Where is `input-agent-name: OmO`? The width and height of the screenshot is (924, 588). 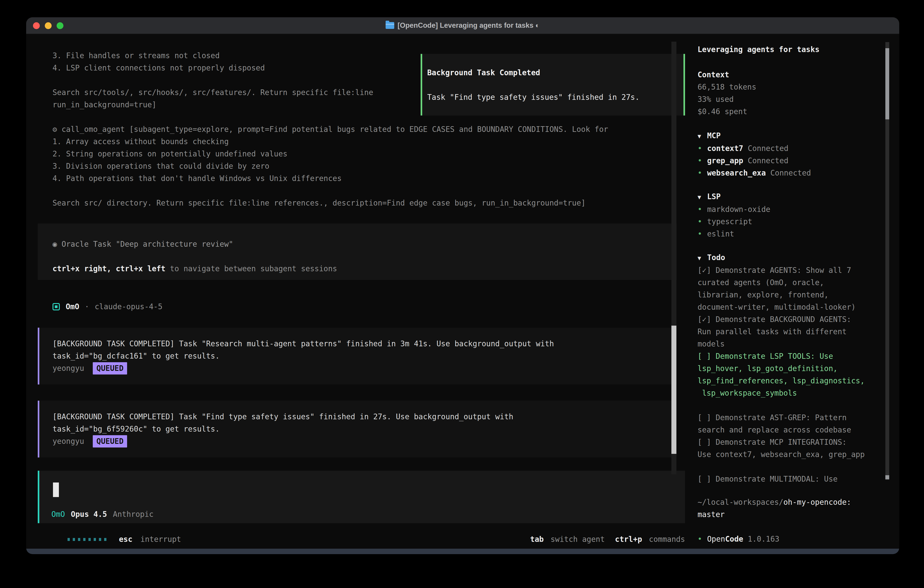
input-agent-name: OmO is located at coordinates (58, 514).